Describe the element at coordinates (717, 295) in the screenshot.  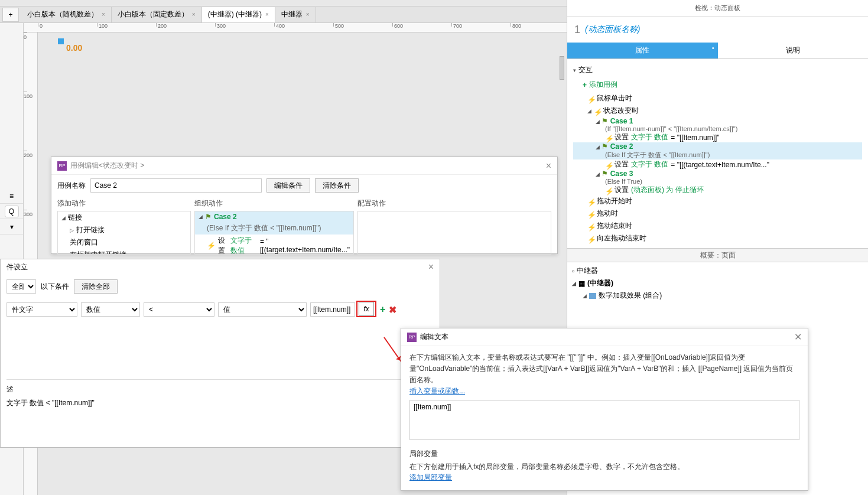
I see `outline-group: ◢数字加载效果 (组合)` at that location.